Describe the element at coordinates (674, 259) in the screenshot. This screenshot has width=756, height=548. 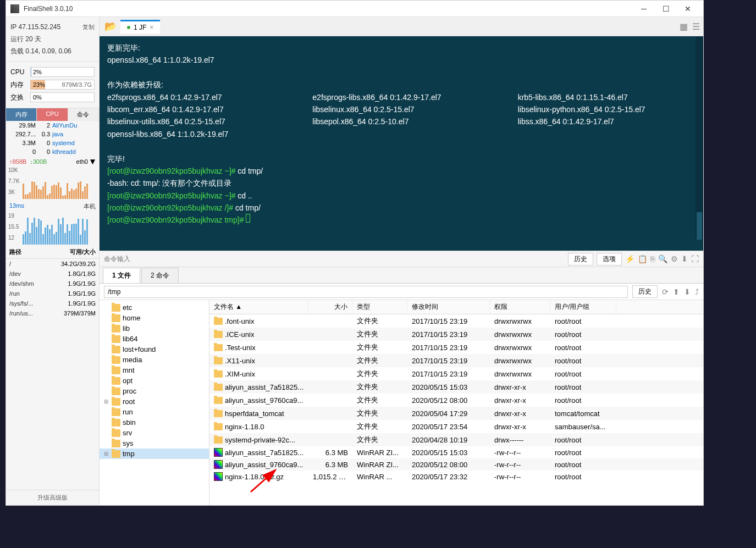
I see `gear-icon: ⚙` at that location.